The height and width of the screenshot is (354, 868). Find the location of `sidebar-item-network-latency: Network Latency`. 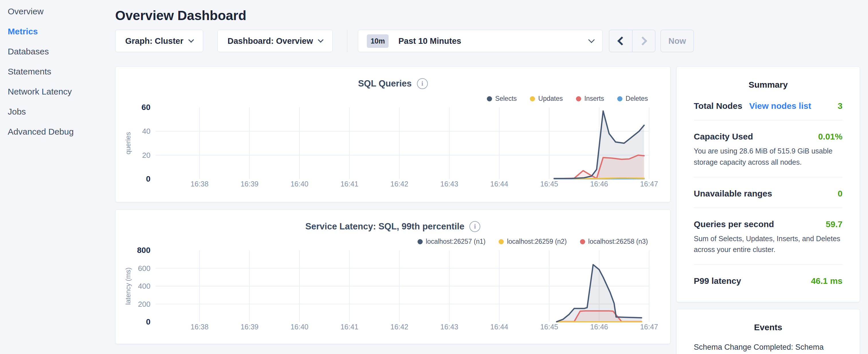

sidebar-item-network-latency: Network Latency is located at coordinates (61, 92).